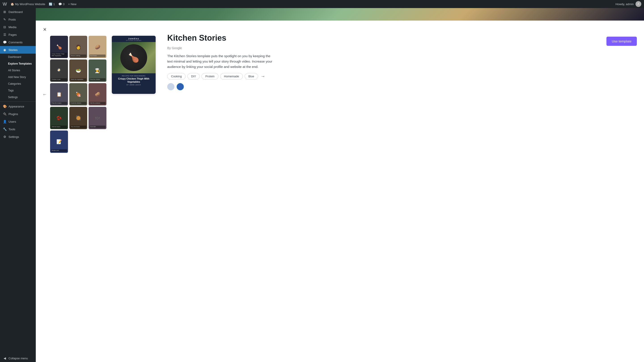 The width and height of the screenshot is (644, 362). I want to click on template-by: By Google, so click(400, 48).